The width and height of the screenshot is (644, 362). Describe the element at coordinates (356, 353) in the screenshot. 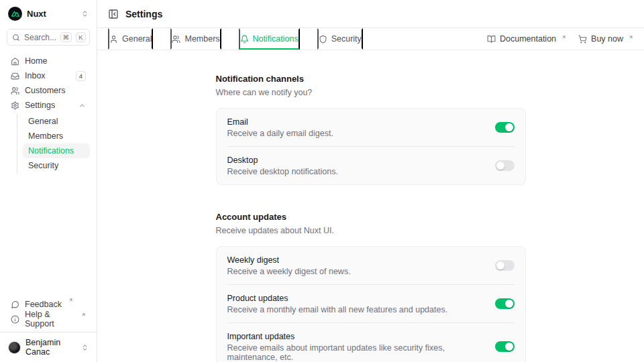

I see `setting-description: Receive emails about important updates l…` at that location.